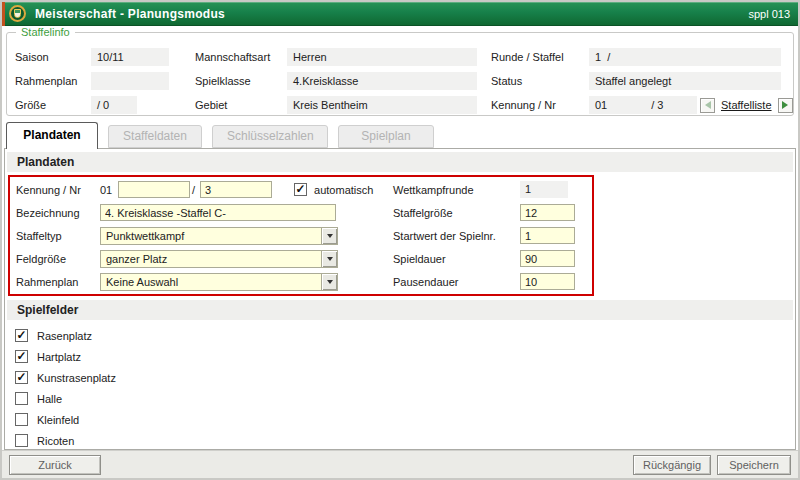 The width and height of the screenshot is (800, 480). What do you see at coordinates (672, 465) in the screenshot?
I see `undo-button: Rückgängig` at bounding box center [672, 465].